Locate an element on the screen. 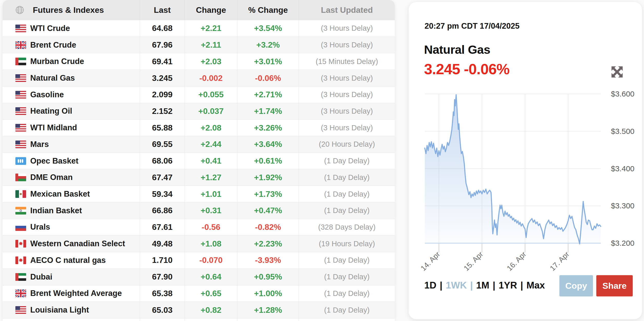 The height and width of the screenshot is (321, 644). ae-flag-icon is located at coordinates (21, 61).